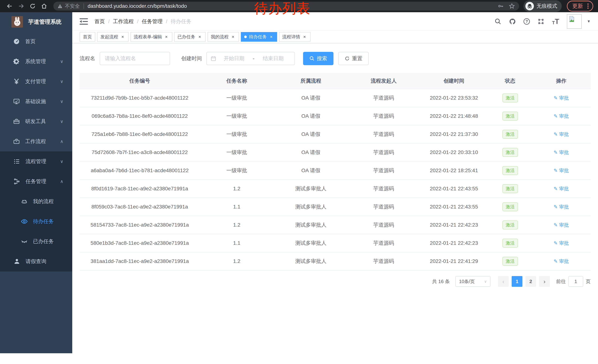 Image resolution: width=598 pixels, height=364 pixels. What do you see at coordinates (36, 142) in the screenshot?
I see `sidebar-item-workflow: 工作流程 ∧` at bounding box center [36, 142].